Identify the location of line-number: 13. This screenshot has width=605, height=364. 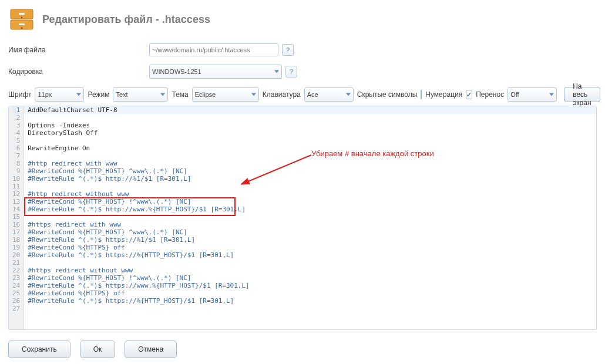
(16, 202).